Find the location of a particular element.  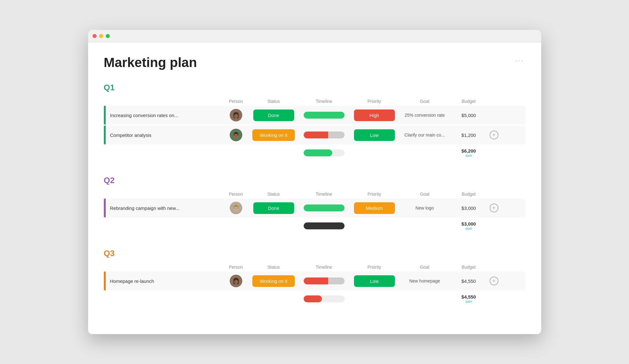

q3-title: Q3 is located at coordinates (110, 254).